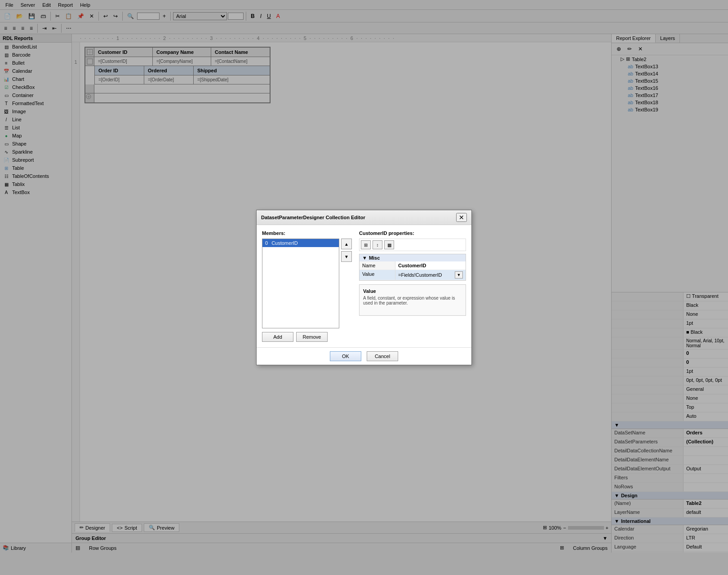 The image size is (728, 575). What do you see at coordinates (346, 257) in the screenshot?
I see `move-down-btn: ▼` at bounding box center [346, 257].